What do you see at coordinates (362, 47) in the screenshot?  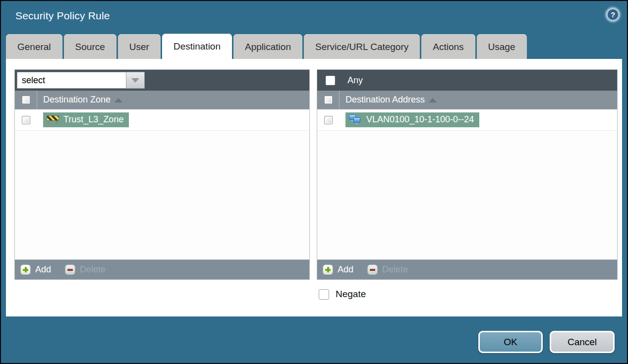 I see `tab-service-url-category: Service/URL Category` at bounding box center [362, 47].